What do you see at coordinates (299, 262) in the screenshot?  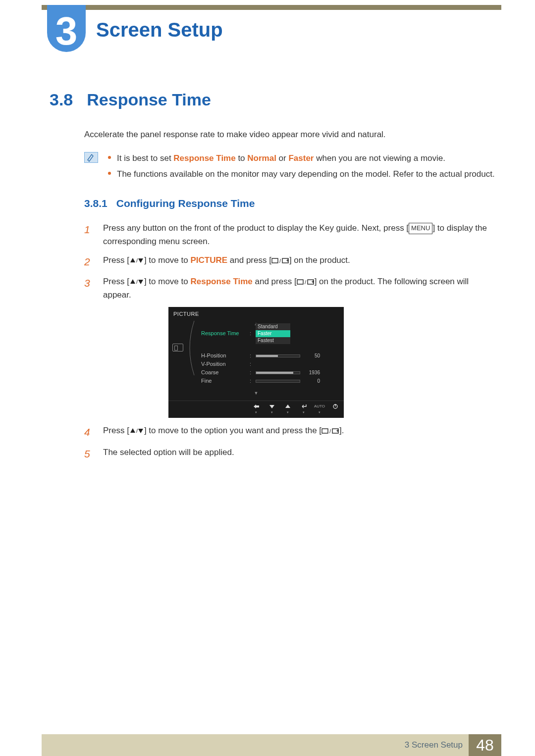 I see `step-body: Press [/] to move to PICTURE and press […` at bounding box center [299, 262].